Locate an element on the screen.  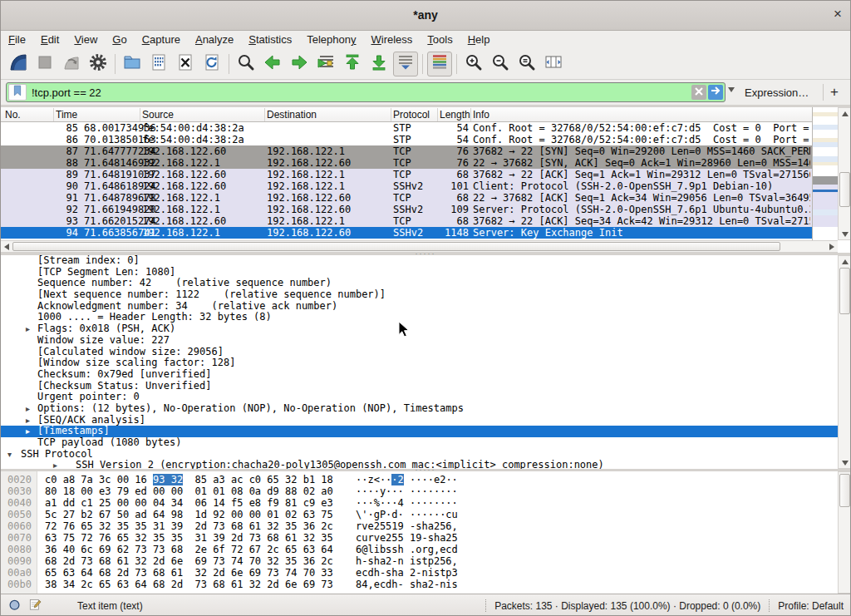
packet-row-85: 8568.001734936fe:54:00:d4:38:2aSTP54Conf… is located at coordinates (406, 128).